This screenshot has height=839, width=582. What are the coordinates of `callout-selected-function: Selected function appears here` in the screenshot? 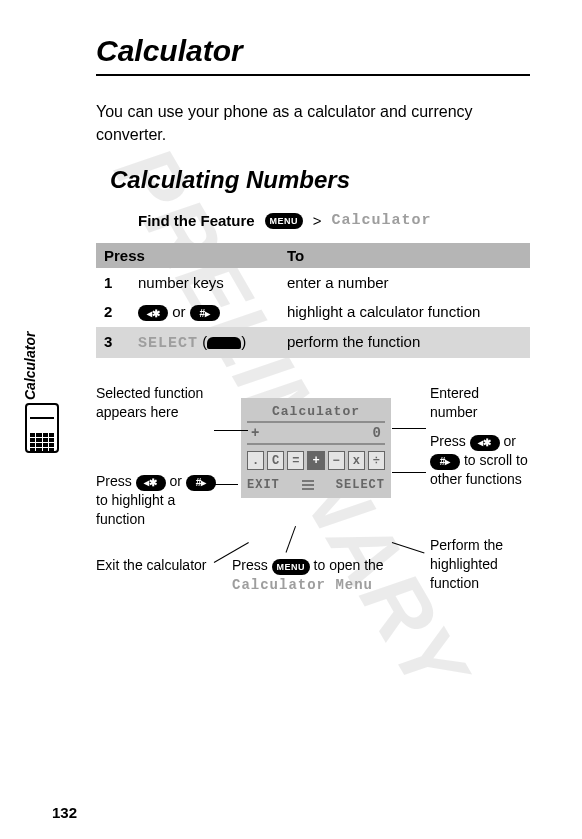 It's located at (156, 403).